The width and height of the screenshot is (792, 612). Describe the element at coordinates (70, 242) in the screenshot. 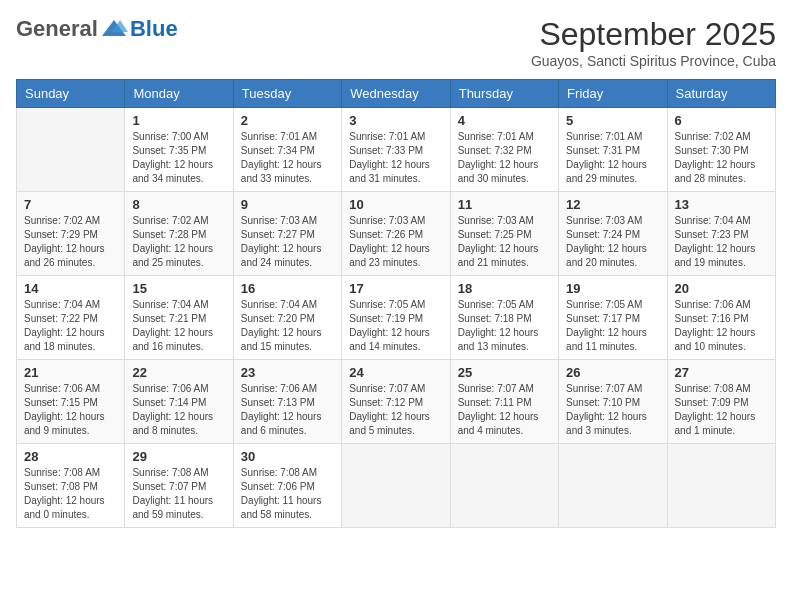

I see `day-info: Sunrise: 7:02 AMSunset: 7:29 PMDaylight:…` at that location.